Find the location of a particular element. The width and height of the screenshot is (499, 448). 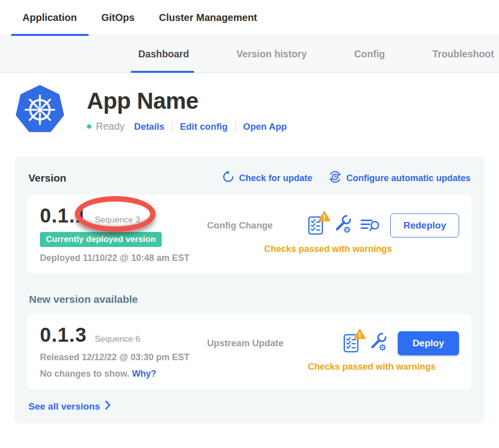

see-all-versions-label: See all versions is located at coordinates (64, 407).